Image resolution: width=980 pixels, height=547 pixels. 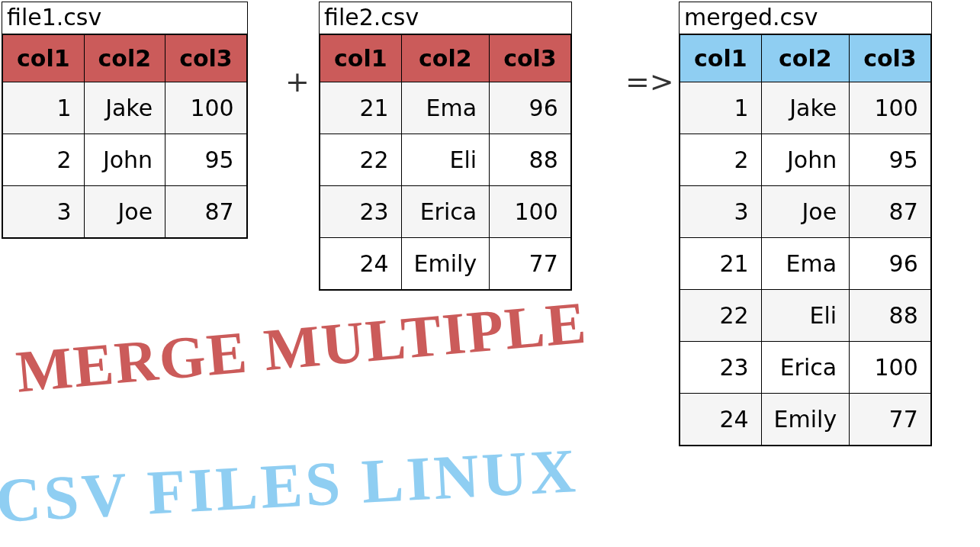 What do you see at coordinates (445, 18) in the screenshot?
I see `table-title: file2.csv` at bounding box center [445, 18].